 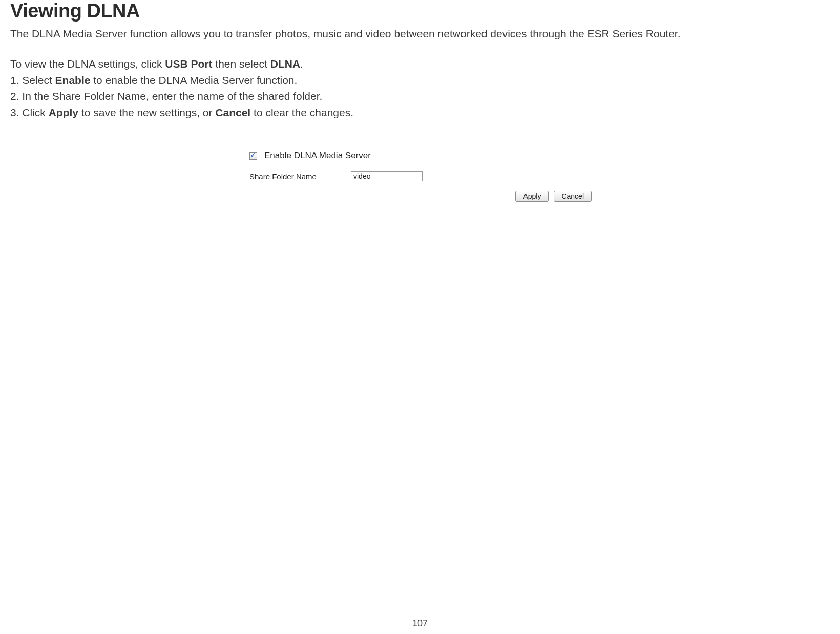 I want to click on share-folder-input, so click(x=387, y=176).